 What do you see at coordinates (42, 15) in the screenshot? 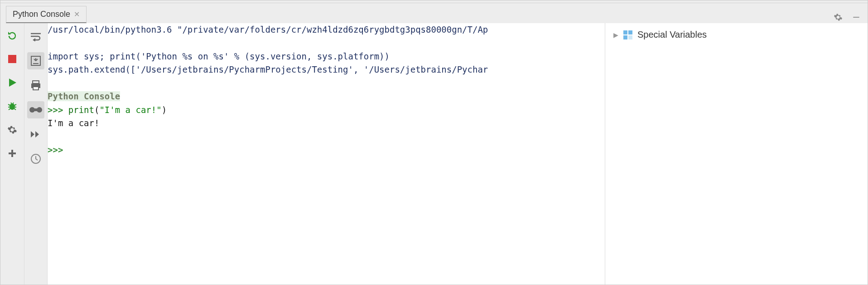
I see `tab-label: Python Console` at bounding box center [42, 15].